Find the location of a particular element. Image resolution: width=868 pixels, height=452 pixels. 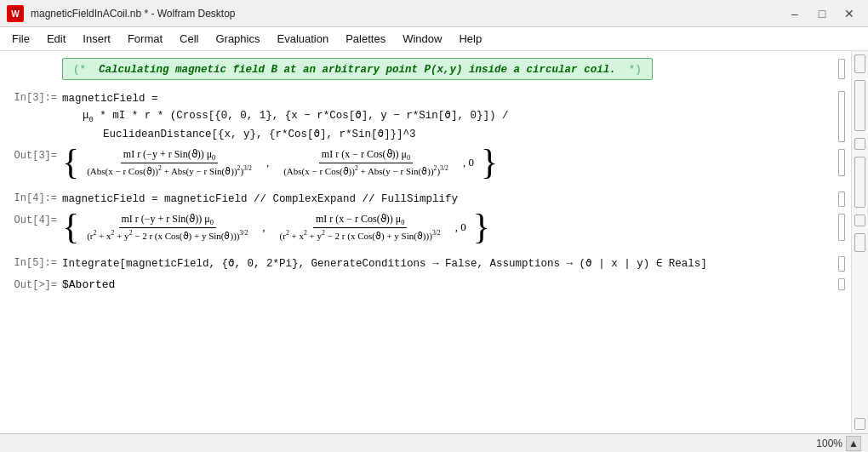

open-brace-out4: { is located at coordinates (71, 227).